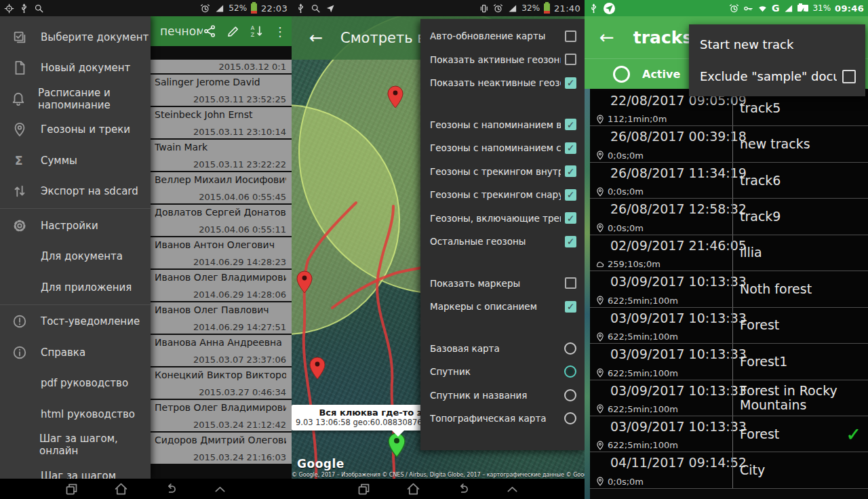  What do you see at coordinates (729, 144) in the screenshot?
I see `track-row: 26/08/2017 00:39:18 0;0s;0m new tracks` at bounding box center [729, 144].